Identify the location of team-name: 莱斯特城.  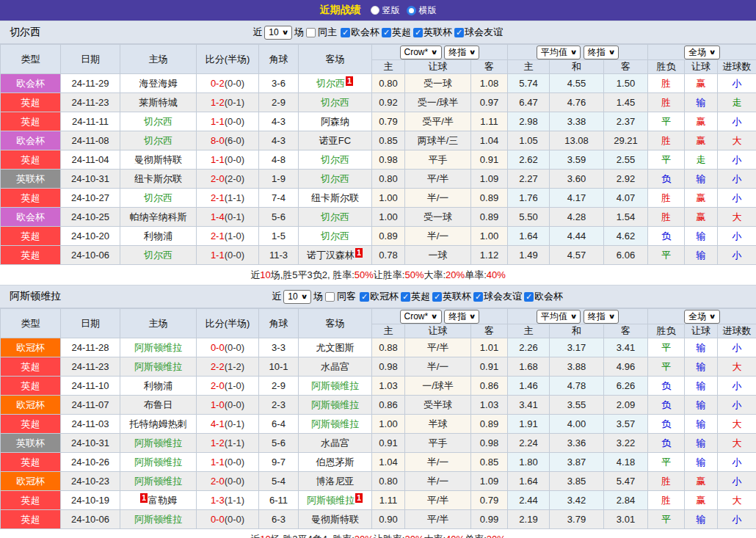
(159, 103).